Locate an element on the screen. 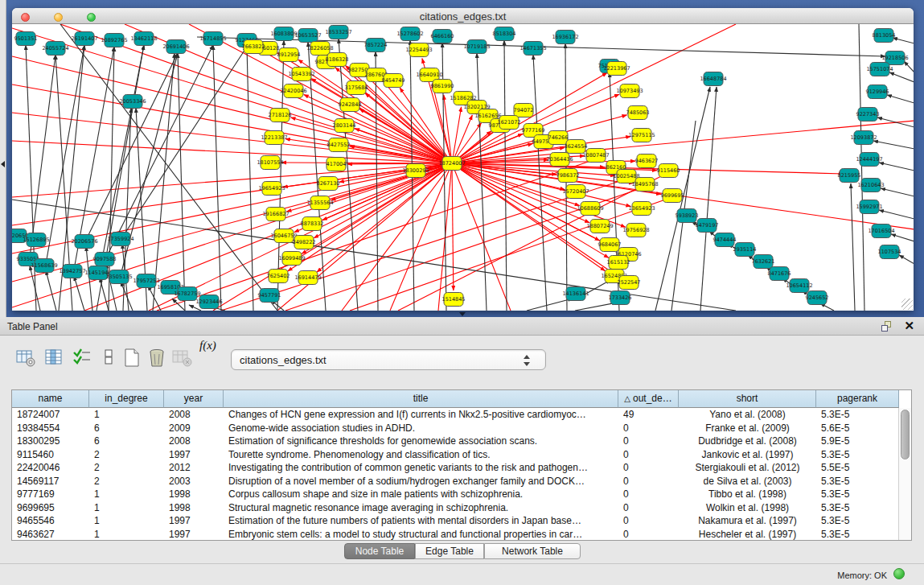 This screenshot has width=924, height=585. network-node: 7485063 is located at coordinates (639, 113).